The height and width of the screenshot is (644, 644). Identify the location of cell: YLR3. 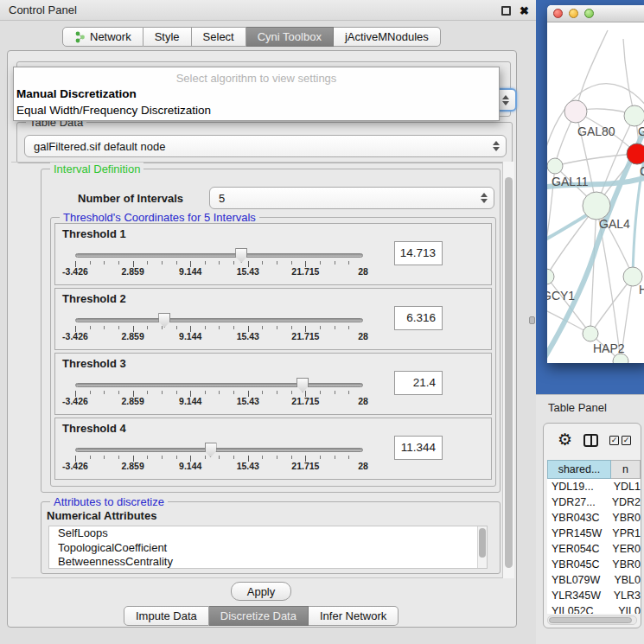
(622, 596).